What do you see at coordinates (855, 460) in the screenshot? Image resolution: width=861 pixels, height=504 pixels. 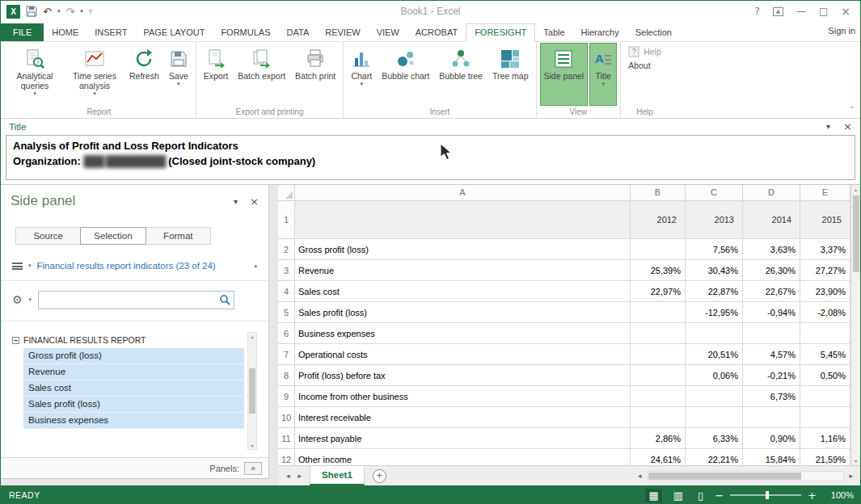 I see `scroll-down-icon: ▾` at bounding box center [855, 460].